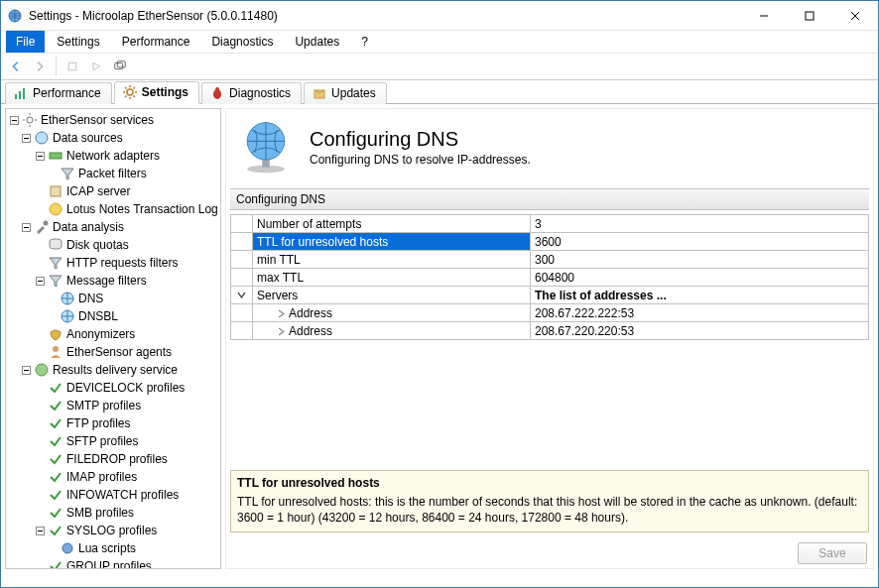  Describe the element at coordinates (832, 553) in the screenshot. I see `save-button: Save` at that location.